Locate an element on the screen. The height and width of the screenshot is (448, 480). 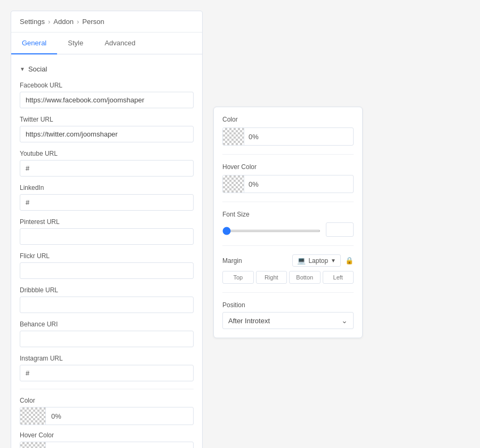
right-color-section: Color is located at coordinates (288, 135).